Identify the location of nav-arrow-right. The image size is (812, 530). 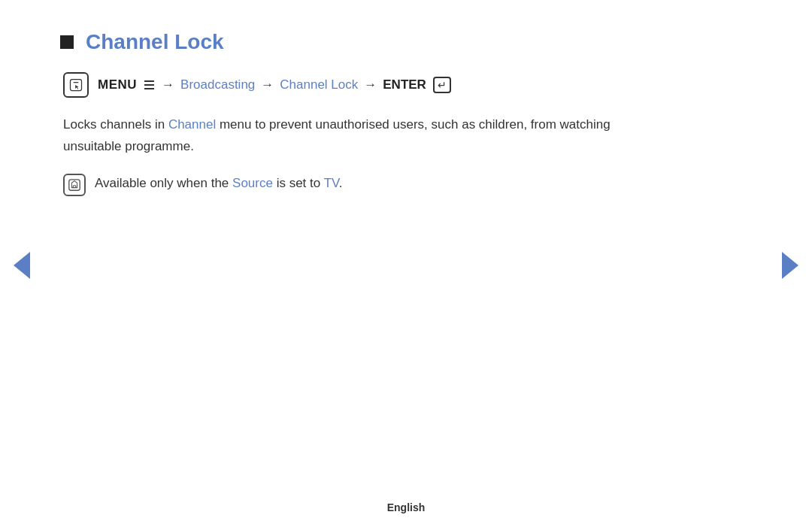
(790, 265).